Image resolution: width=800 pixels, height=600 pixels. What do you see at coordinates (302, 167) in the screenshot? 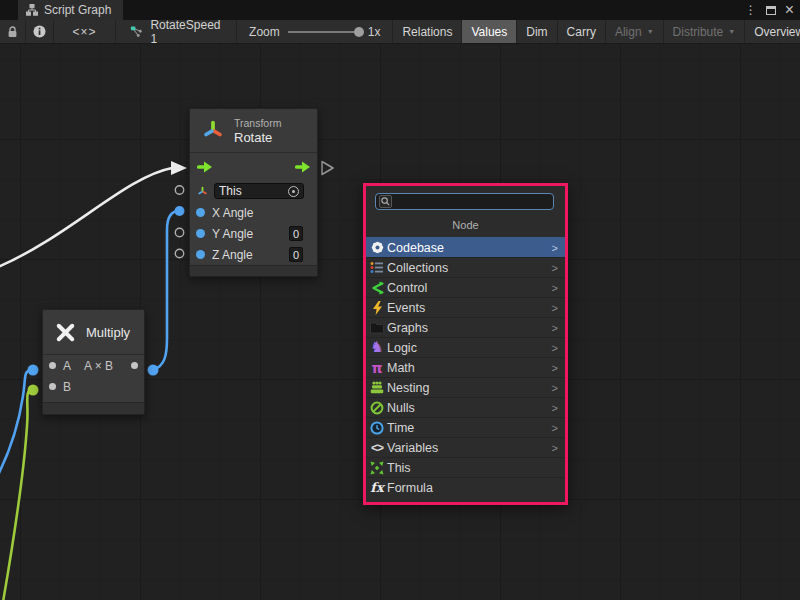
I see `flow-out-arrow-icon` at bounding box center [302, 167].